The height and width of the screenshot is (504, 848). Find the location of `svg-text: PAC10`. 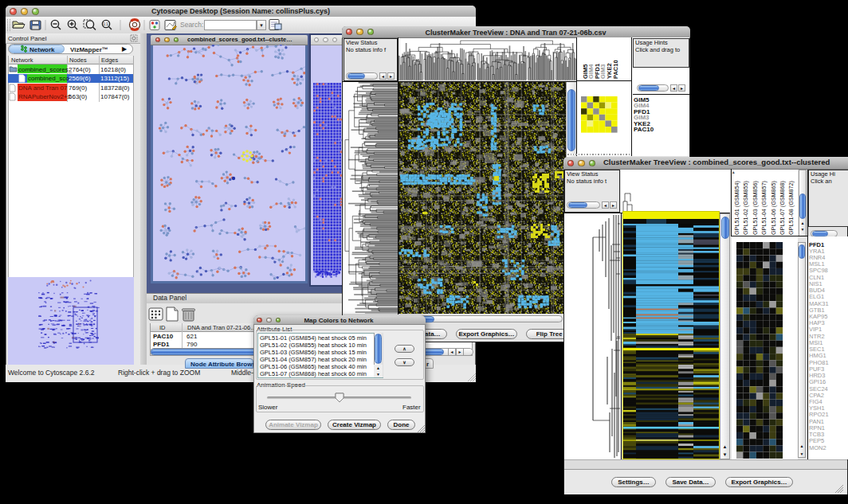

svg-text: PAC10 is located at coordinates (615, 69).